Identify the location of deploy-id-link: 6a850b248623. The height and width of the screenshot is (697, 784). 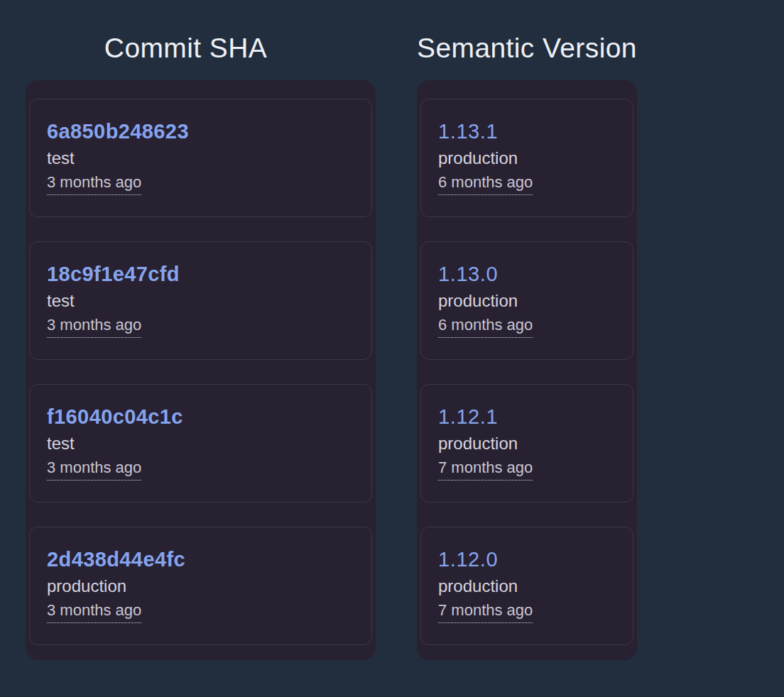
(200, 131).